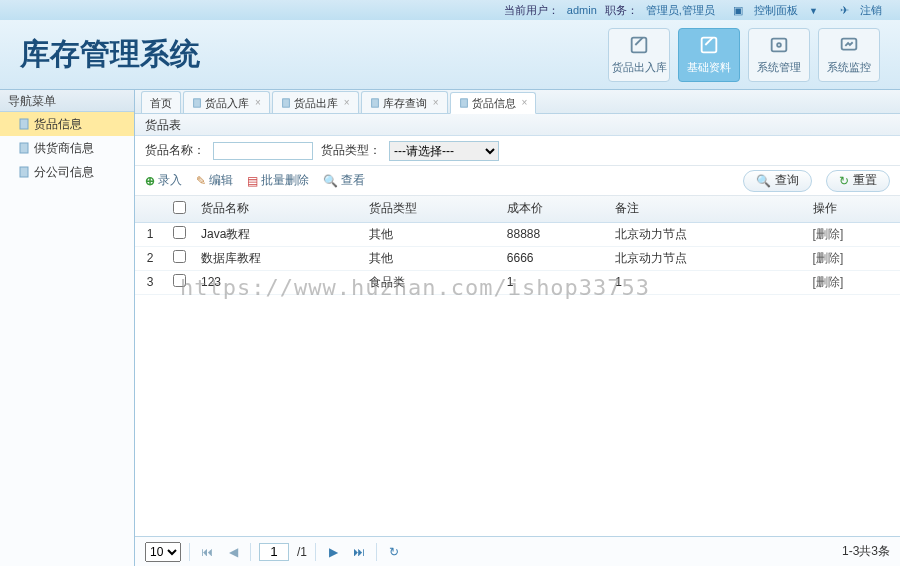 Image resolution: width=900 pixels, height=566 pixels. Describe the element at coordinates (67, 124) in the screenshot. I see `sidebar-item-goods: 货品信息` at that location.